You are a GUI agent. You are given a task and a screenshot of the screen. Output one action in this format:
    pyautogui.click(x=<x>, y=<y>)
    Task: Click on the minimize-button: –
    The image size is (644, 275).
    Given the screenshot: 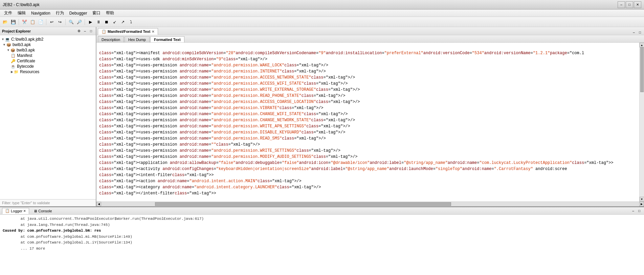 What is the action you would take?
    pyautogui.click(x=621, y=5)
    